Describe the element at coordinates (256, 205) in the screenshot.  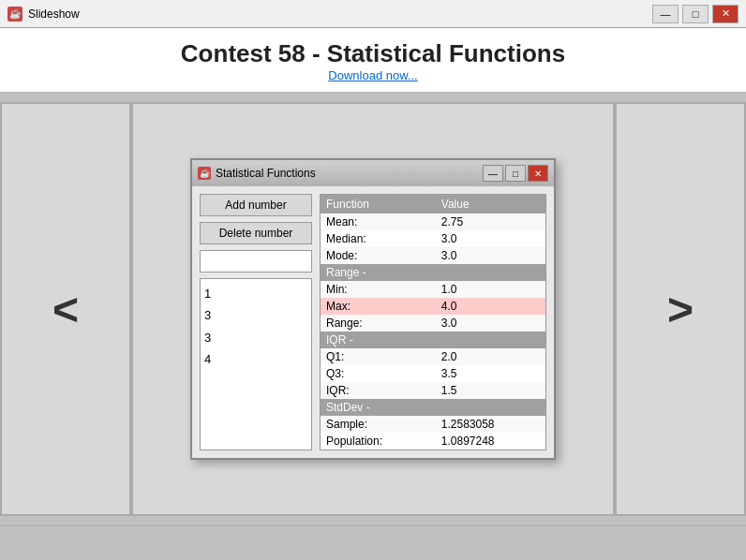
I see `add-number-button: Add number` at that location.